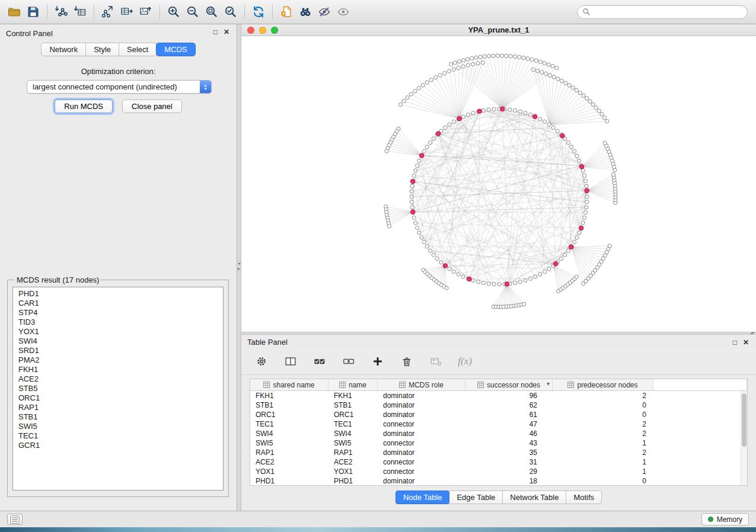  What do you see at coordinates (118, 389) in the screenshot?
I see `mcds-result-list: PHD1CAR1STP4TID3YOX1SWI4SRD1PMA2FKH1ACE2…` at bounding box center [118, 389].